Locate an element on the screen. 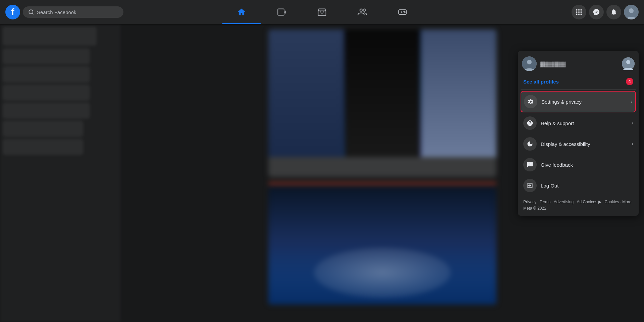 This screenshot has height=322, width=644. nav-marketplace is located at coordinates (322, 12).